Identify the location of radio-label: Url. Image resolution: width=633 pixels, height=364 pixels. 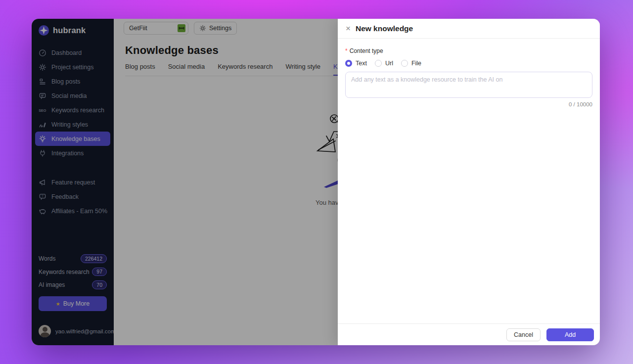
(389, 63).